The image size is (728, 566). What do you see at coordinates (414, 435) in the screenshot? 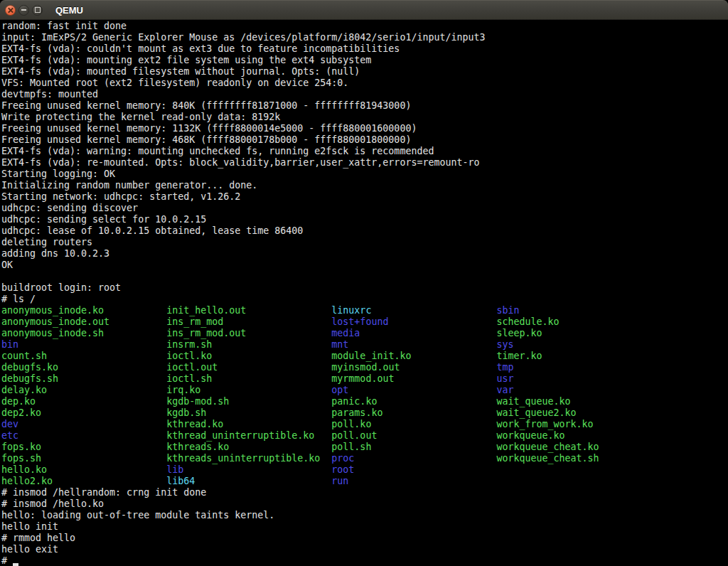
I see `file-entry: poll.out` at bounding box center [414, 435].